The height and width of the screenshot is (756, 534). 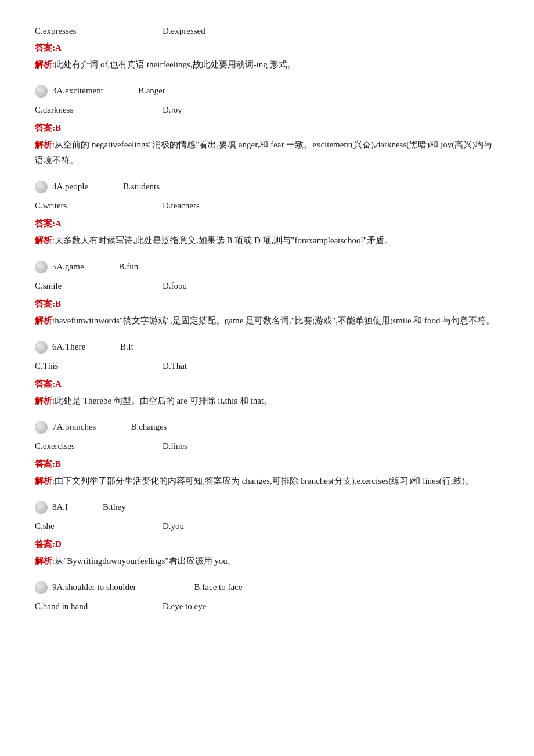 What do you see at coordinates (145, 561) in the screenshot?
I see `question-8-analysis-text: 从"Bywritingdownyourfeelings"看出应该用 you。` at bounding box center [145, 561].